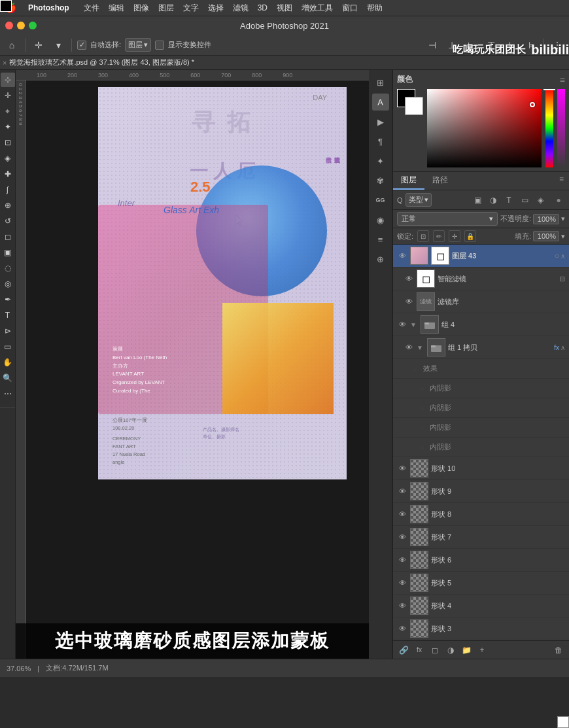 This screenshot has width=569, height=728. I want to click on selection-tool: ⊹, so click(8, 80).